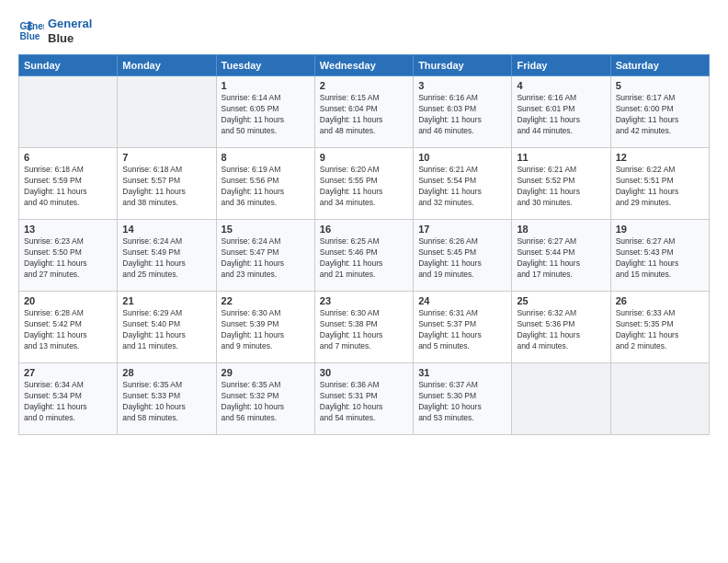 The width and height of the screenshot is (728, 563). Describe the element at coordinates (660, 256) in the screenshot. I see `calendar-cell: 19Sunrise: 6:27 AM Sunset: 5:43 PM Dayli…` at that location.